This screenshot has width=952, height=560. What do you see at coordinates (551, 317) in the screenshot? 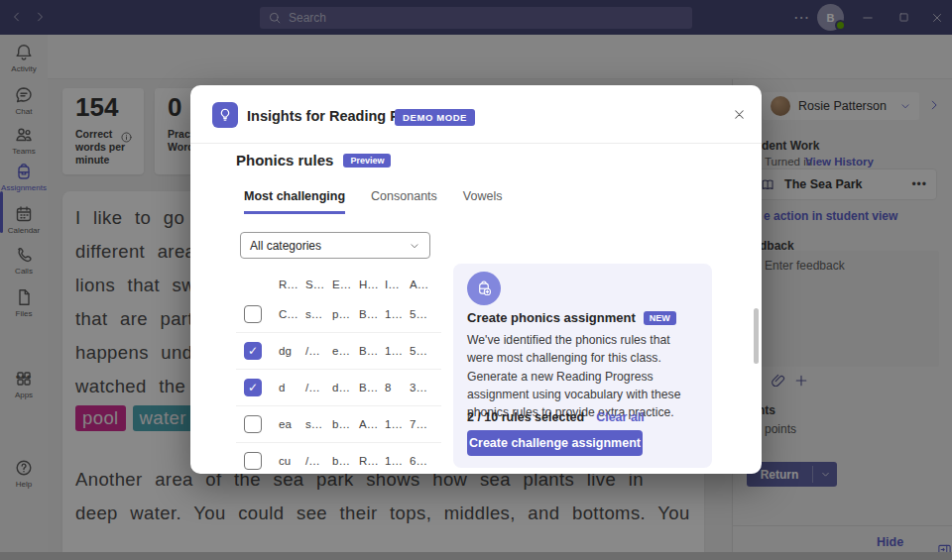
I see `card-title: Create phonics assignment` at bounding box center [551, 317].